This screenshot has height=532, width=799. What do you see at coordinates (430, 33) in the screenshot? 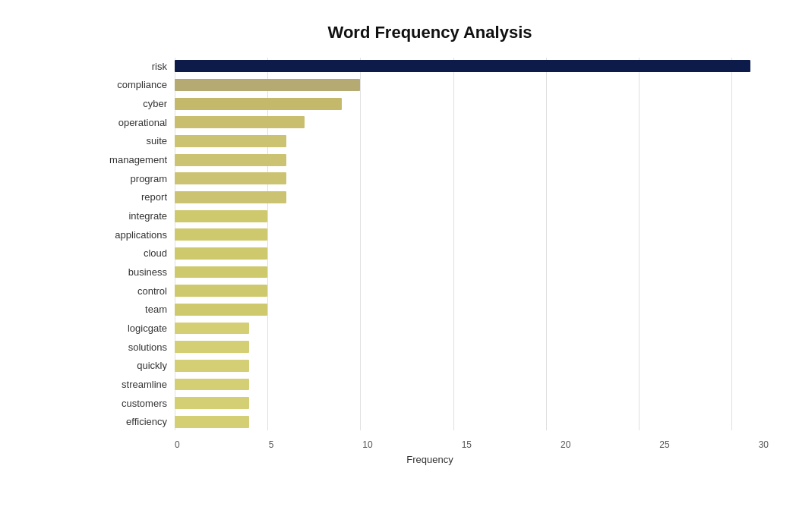
I see `chart-title: Word Frequency Analysis` at bounding box center [430, 33].